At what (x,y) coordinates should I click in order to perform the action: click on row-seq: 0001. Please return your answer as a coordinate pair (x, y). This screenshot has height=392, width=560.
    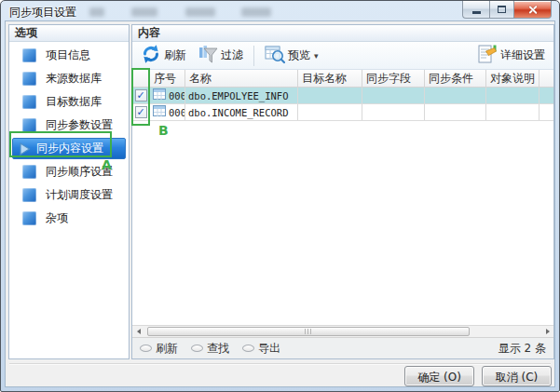
    Looking at the image, I should click on (177, 96).